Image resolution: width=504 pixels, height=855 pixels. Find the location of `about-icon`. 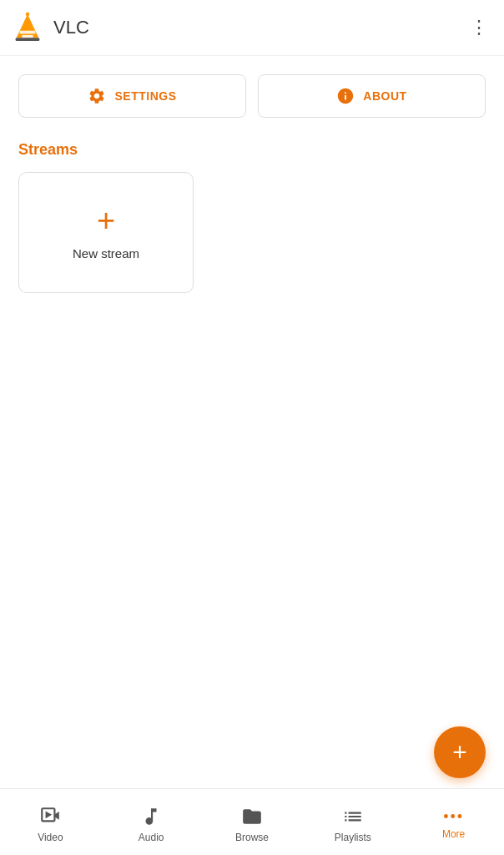

about-icon is located at coordinates (345, 96).